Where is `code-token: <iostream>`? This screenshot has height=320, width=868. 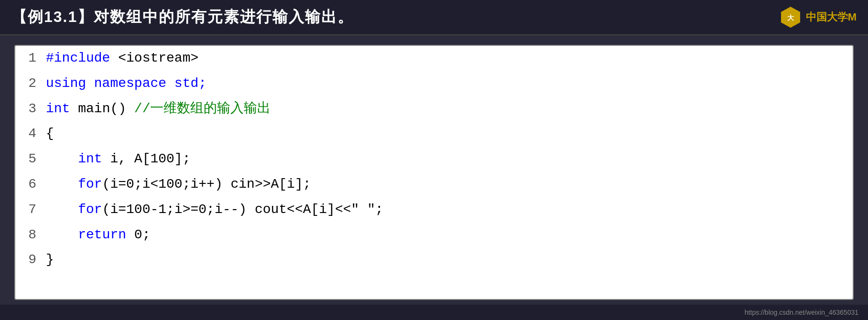 code-token: <iostream> is located at coordinates (158, 58).